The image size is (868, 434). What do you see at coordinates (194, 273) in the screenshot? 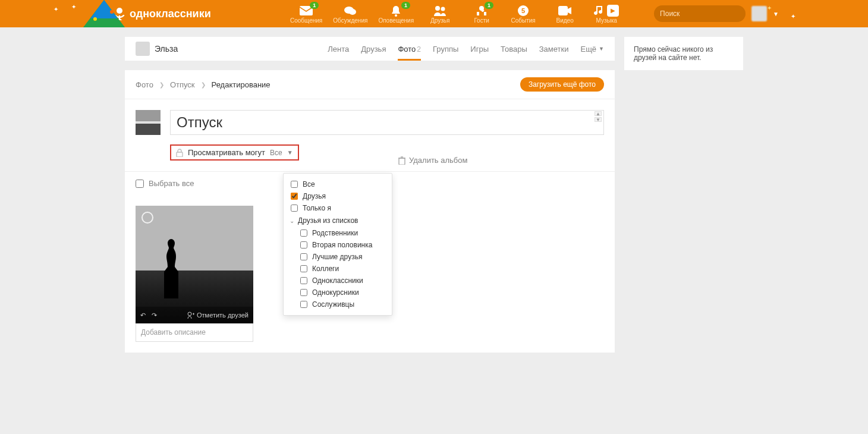
I see `photo-card: ↶ ↷ Отметить друзей` at bounding box center [194, 273].